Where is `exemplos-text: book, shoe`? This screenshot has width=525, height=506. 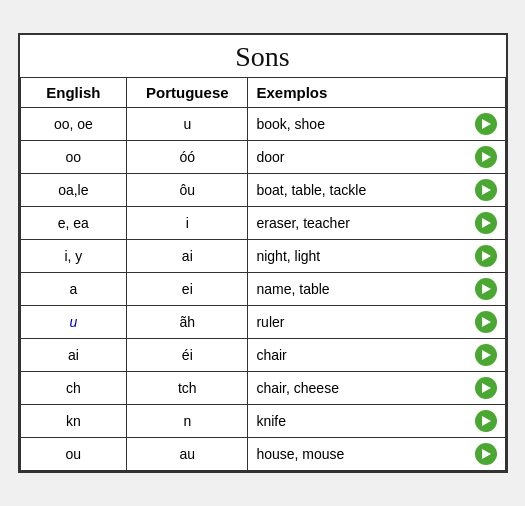
exemplos-text: book, shoe is located at coordinates (363, 124).